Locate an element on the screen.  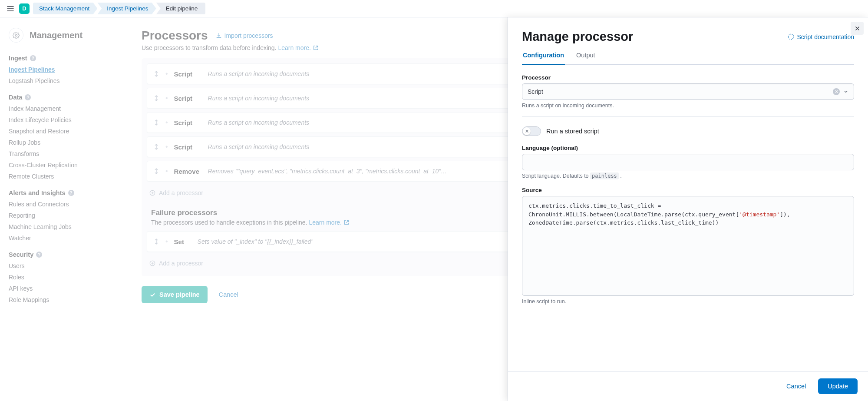
chevron-down-icon is located at coordinates (846, 92).